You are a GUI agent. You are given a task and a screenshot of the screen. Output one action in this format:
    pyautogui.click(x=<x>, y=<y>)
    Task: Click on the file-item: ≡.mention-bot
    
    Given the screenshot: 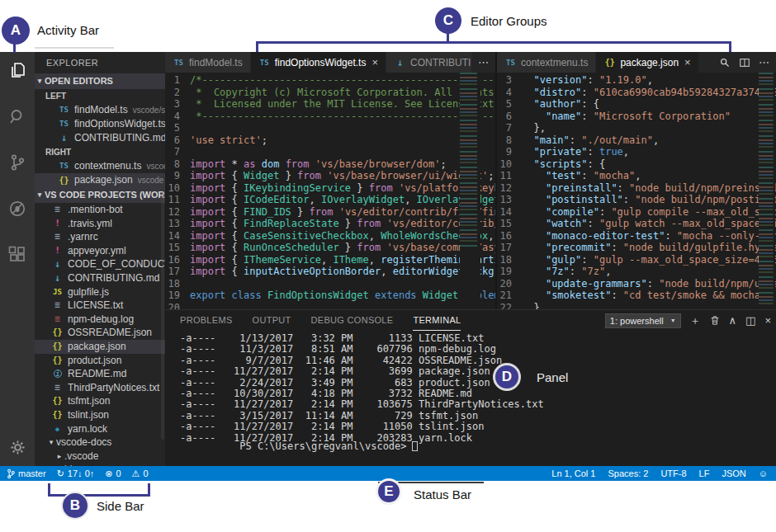 What is the action you would take?
    pyautogui.click(x=100, y=210)
    